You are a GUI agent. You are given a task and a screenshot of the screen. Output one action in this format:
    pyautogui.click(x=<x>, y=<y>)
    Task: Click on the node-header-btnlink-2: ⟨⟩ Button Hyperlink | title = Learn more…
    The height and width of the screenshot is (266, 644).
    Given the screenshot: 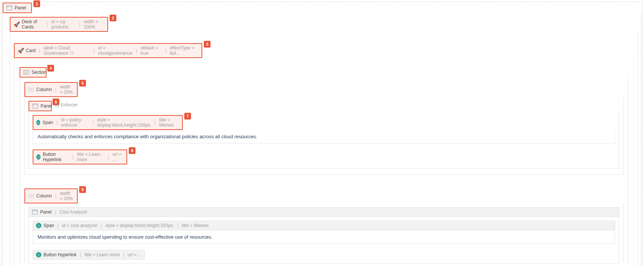 What is the action you would take?
    pyautogui.click(x=89, y=255)
    